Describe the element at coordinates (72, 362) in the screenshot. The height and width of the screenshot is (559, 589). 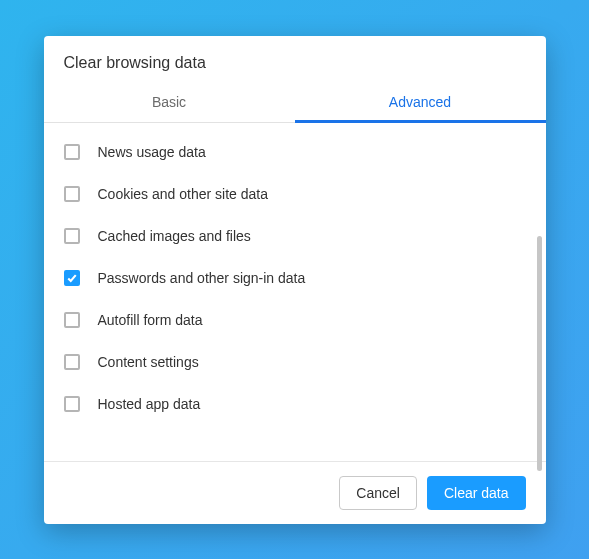
I see `checkbox-content-settings` at that location.